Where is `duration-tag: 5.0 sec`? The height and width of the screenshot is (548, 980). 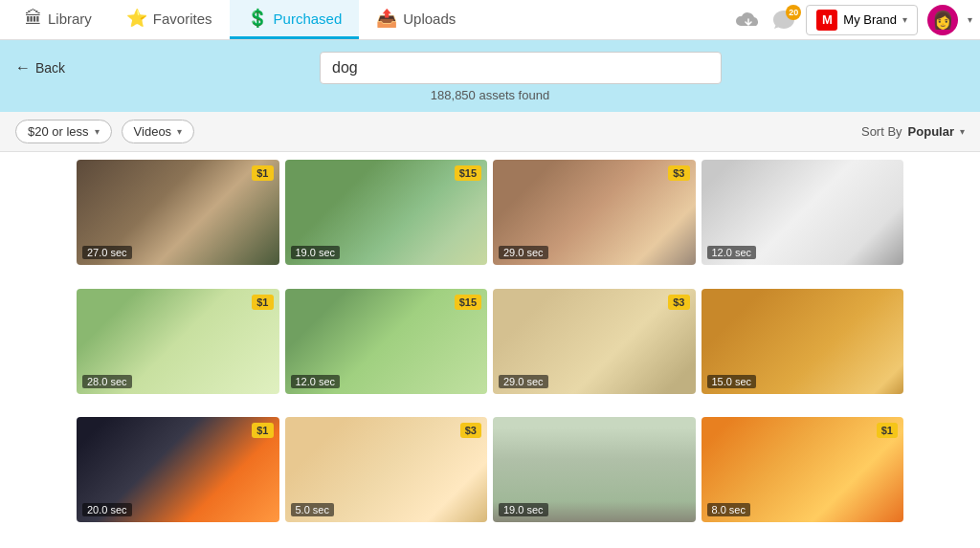 duration-tag: 5.0 sec is located at coordinates (312, 510).